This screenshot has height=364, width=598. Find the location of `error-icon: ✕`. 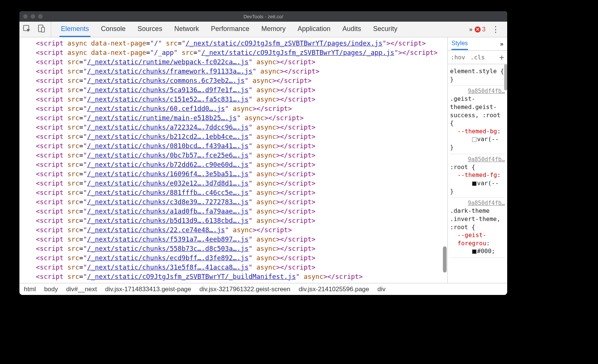

error-icon: ✕ is located at coordinates (478, 29).